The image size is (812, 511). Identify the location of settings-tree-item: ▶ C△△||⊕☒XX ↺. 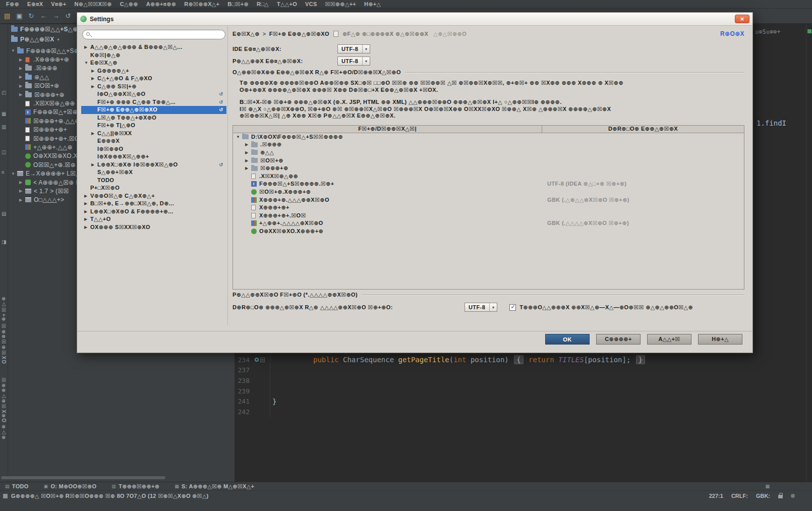
(154, 134).